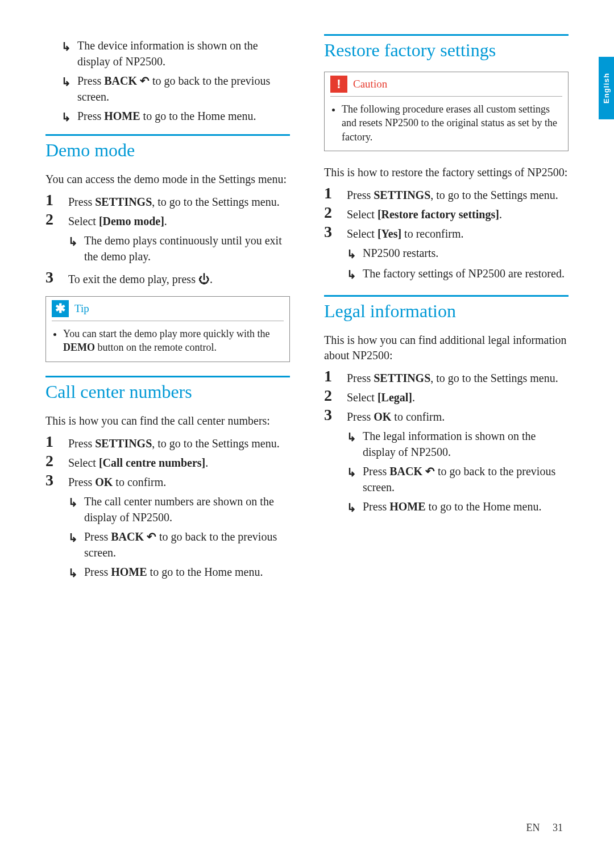  Describe the element at coordinates (168, 509) in the screenshot. I see `call-steps: 1 Press SETTINGS, to go to the Settings …` at that location.